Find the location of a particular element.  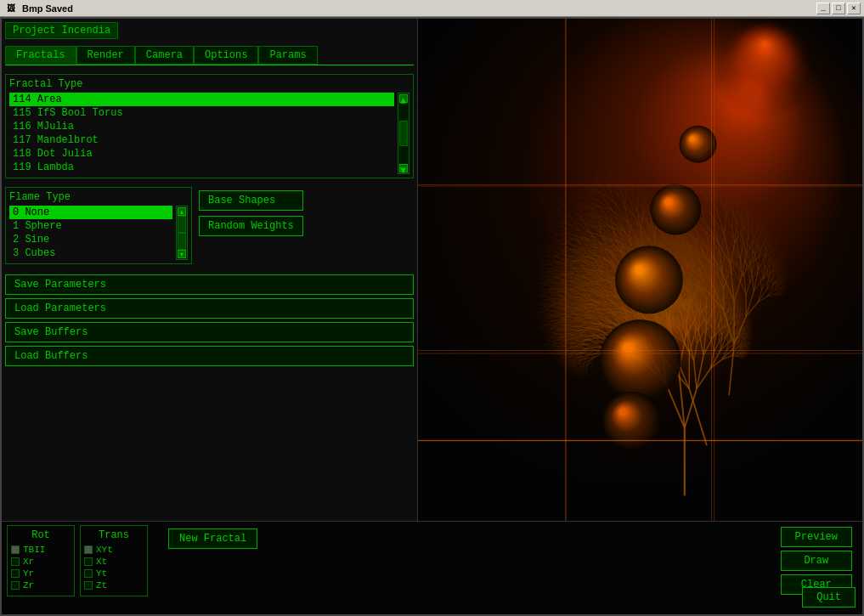

tab-options: Options is located at coordinates (226, 55).